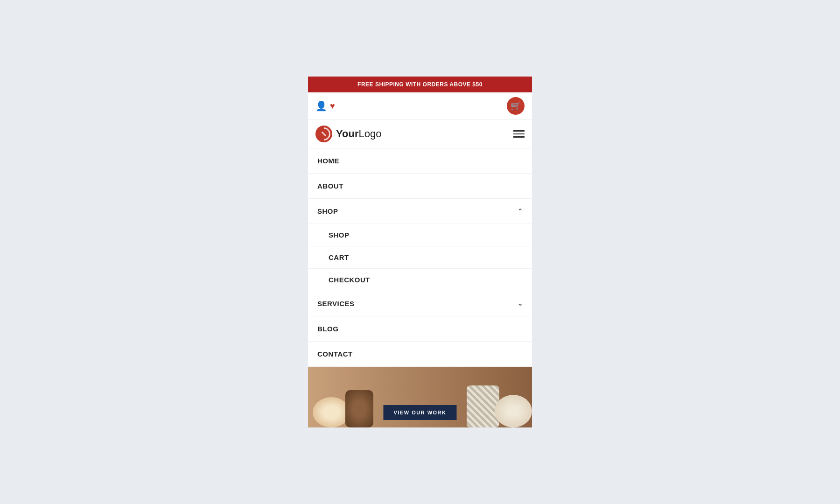 The height and width of the screenshot is (504, 840). Describe the element at coordinates (420, 329) in the screenshot. I see `nav-item-blog: BLOG` at that location.